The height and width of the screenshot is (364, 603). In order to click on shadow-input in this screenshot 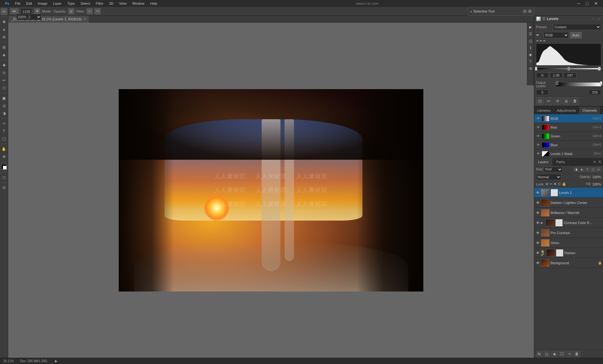, I will do `click(542, 75)`.